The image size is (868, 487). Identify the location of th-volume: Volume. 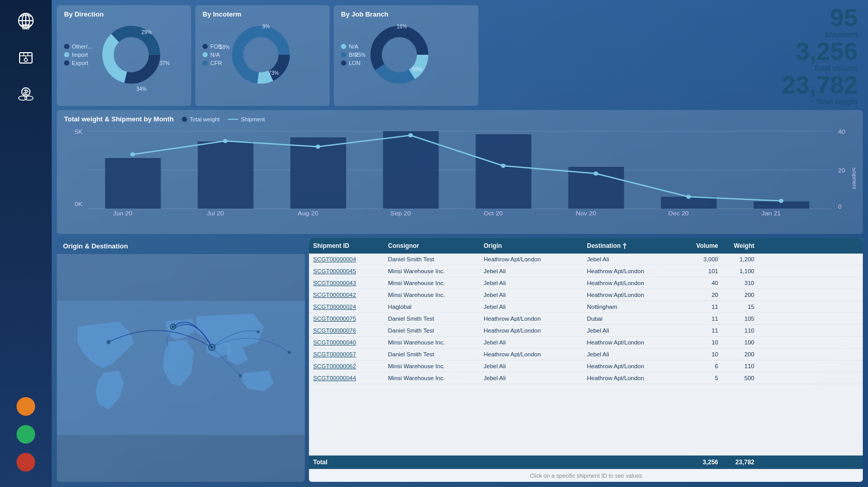
(704, 246).